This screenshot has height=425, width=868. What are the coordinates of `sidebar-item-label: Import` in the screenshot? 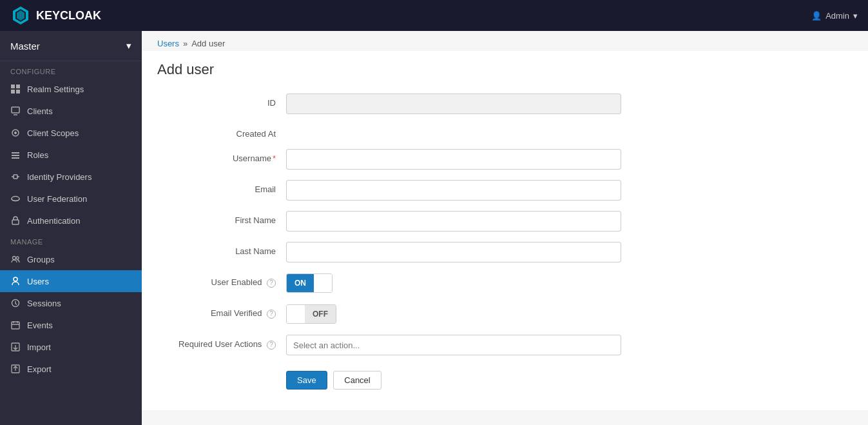 It's located at (39, 347).